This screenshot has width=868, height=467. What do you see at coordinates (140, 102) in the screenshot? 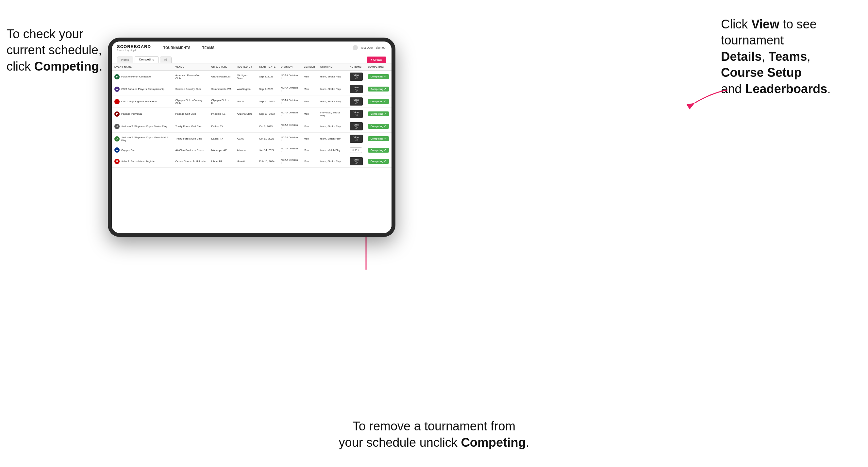
I see `event-name: OFCC Fighting Illini Invitational` at bounding box center [140, 102].